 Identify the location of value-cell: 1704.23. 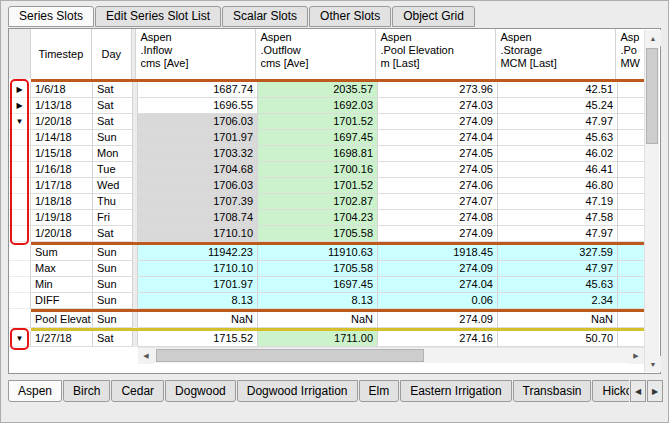
(318, 218).